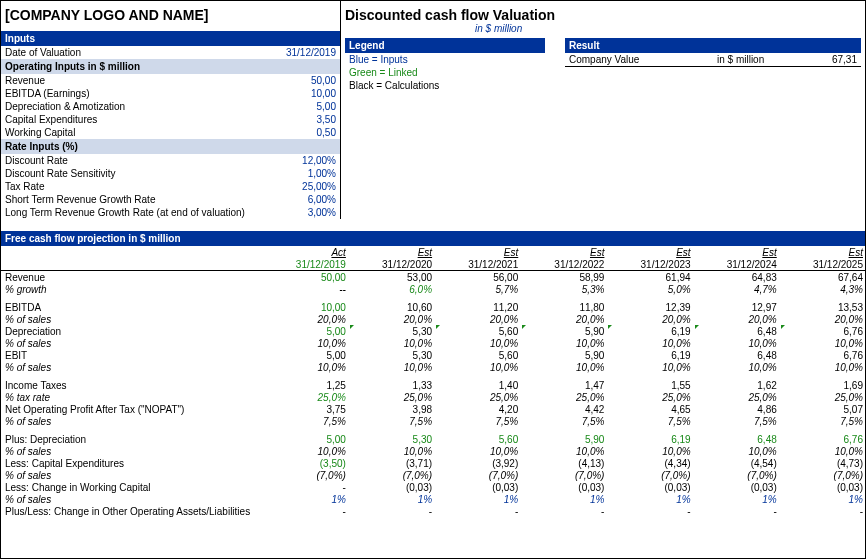  Describe the element at coordinates (434, 343) in the screenshot. I see `dep-pct-row: % of sales 10,0%10,0%10,0%10,0%10,0%10,0…` at that location.